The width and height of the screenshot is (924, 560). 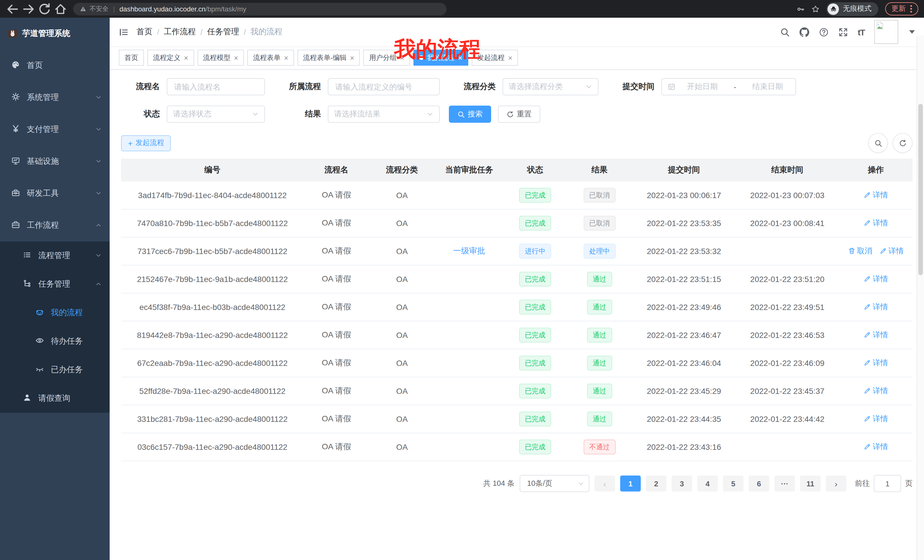 What do you see at coordinates (384, 87) in the screenshot?
I see `process-definition-input` at bounding box center [384, 87].